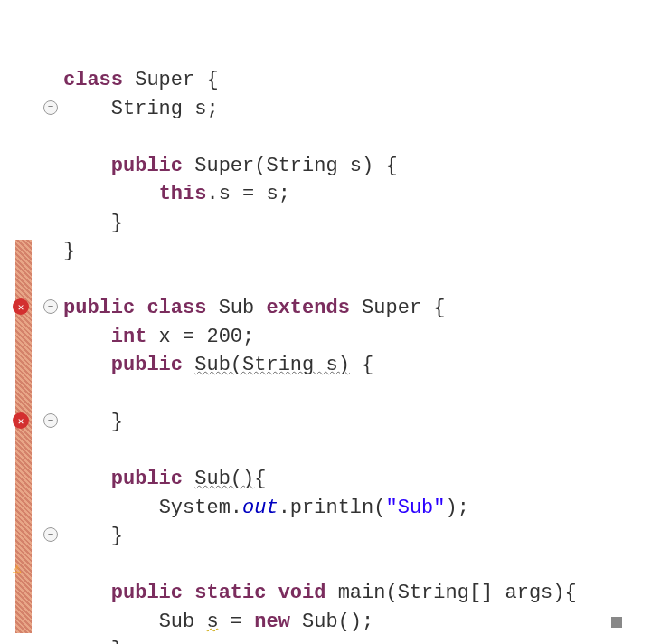 The width and height of the screenshot is (651, 644). What do you see at coordinates (415, 508) in the screenshot?
I see `string-token: "Sub"` at bounding box center [415, 508].